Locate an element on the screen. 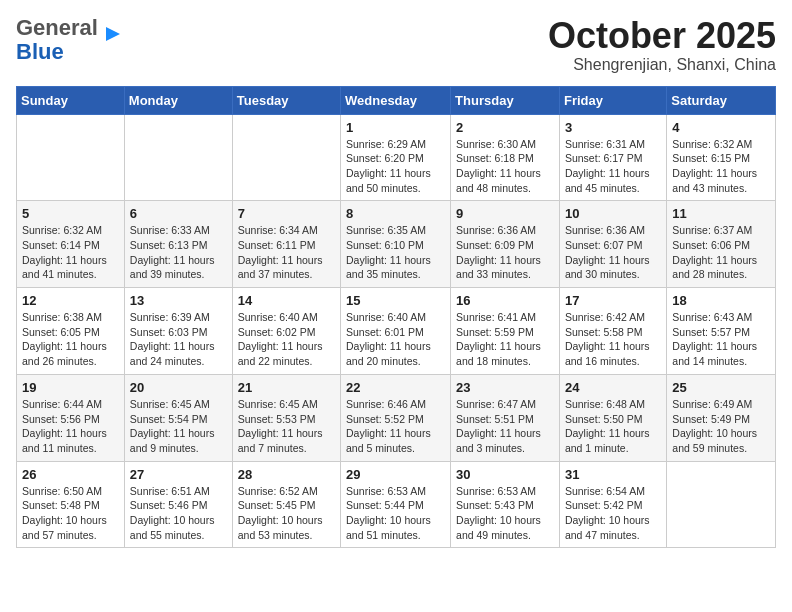 The image size is (792, 612). weekday-header-wednesday: Wednesday is located at coordinates (396, 100).